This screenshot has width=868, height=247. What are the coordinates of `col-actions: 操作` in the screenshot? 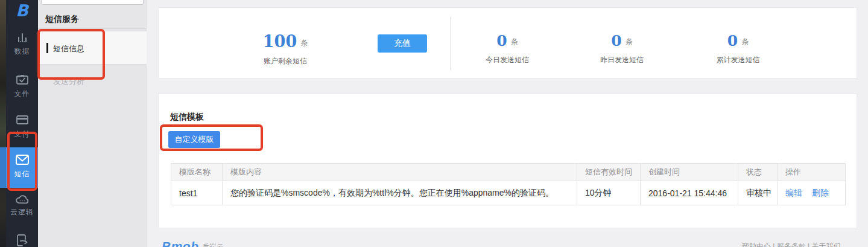 It's located at (812, 173).